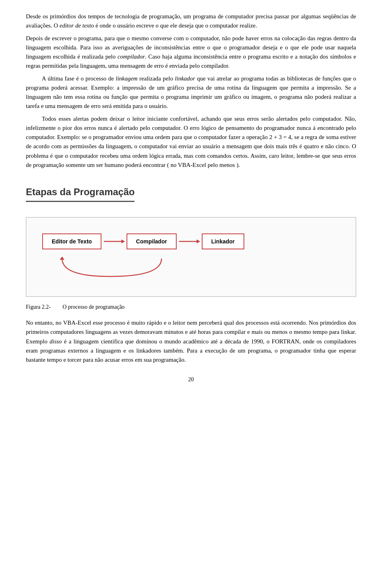  I want to click on diagram-box-compilador: Compilador, so click(152, 241).